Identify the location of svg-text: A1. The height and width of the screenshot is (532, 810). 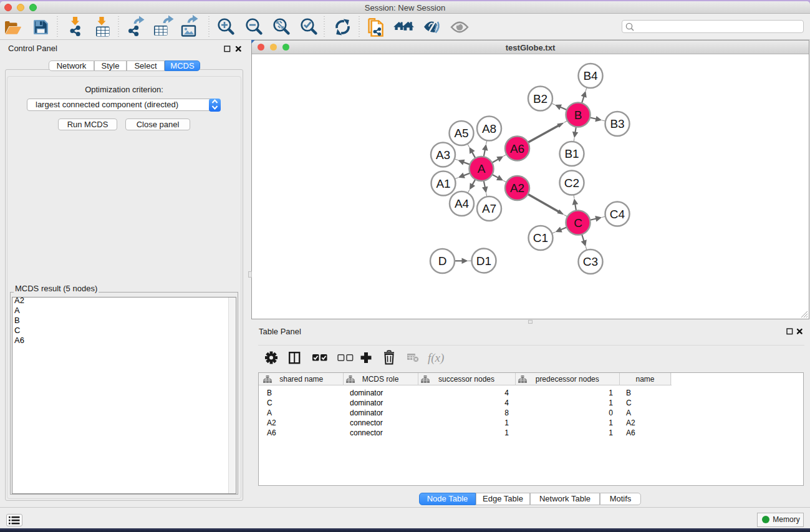
(443, 183).